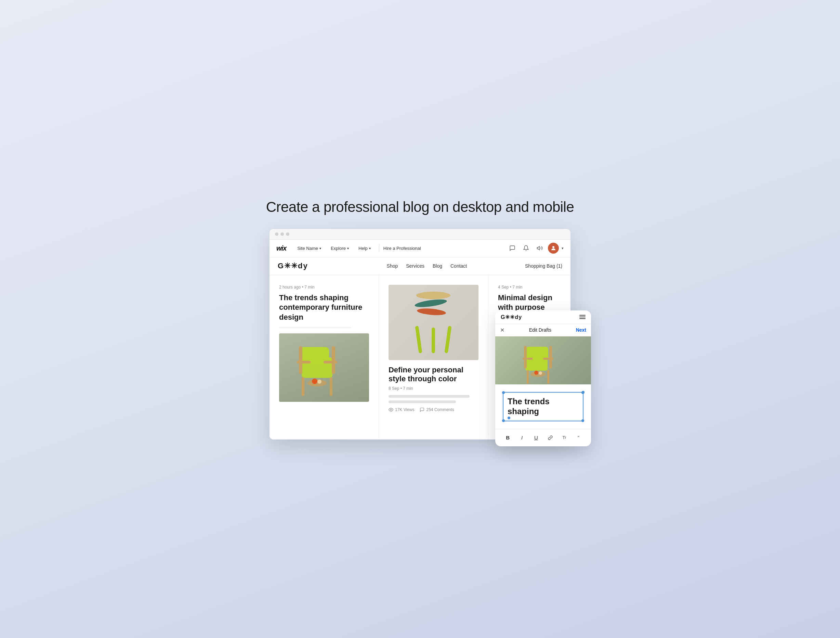  I want to click on wix-topbar: wix Site Name ▾ Explore ▾ Help ▾ Hire a …, so click(420, 249).